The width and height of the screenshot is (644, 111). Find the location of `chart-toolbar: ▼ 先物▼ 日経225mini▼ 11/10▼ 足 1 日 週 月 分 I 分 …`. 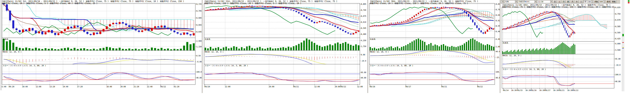

chart-toolbar: ▼ 先物▼ 日経225mini▼ 11/10▼ 足 1 日 週 月 分 I 分 … is located at coordinates (560, 2).